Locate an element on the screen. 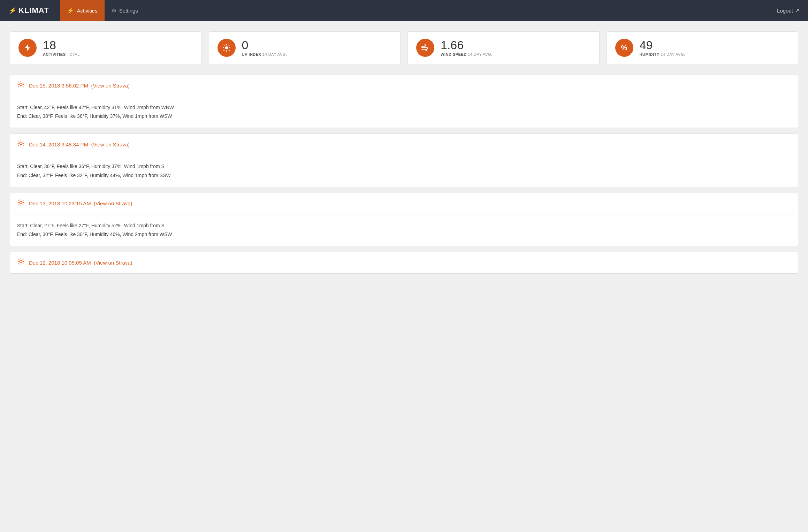 This screenshot has height=532, width=808. nav-item-settings: ⚙ Settings is located at coordinates (125, 10).